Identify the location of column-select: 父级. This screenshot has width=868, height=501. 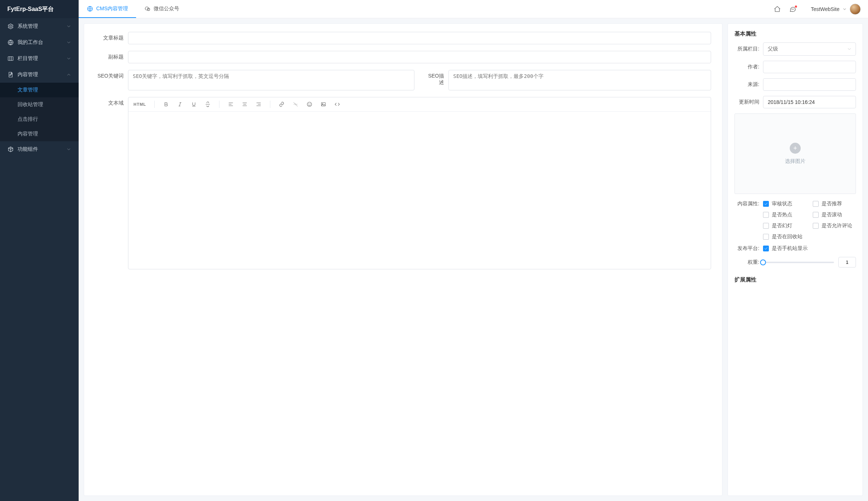
(809, 49).